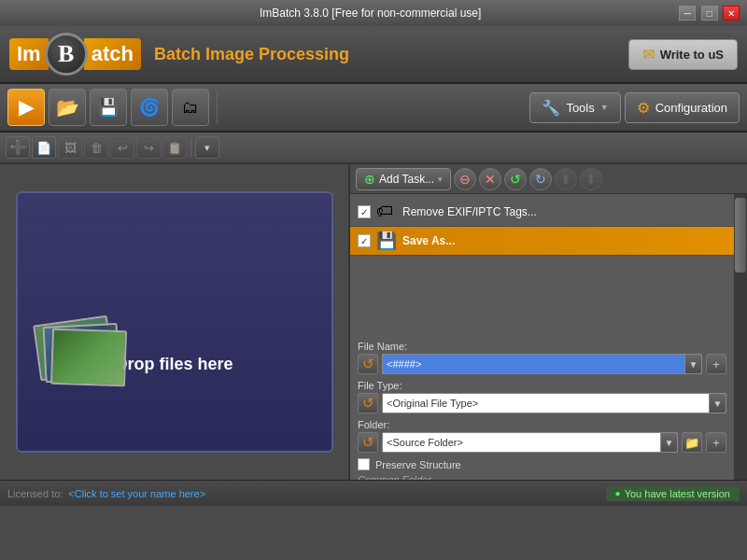  Describe the element at coordinates (731, 13) in the screenshot. I see `close-button: ✕` at that location.